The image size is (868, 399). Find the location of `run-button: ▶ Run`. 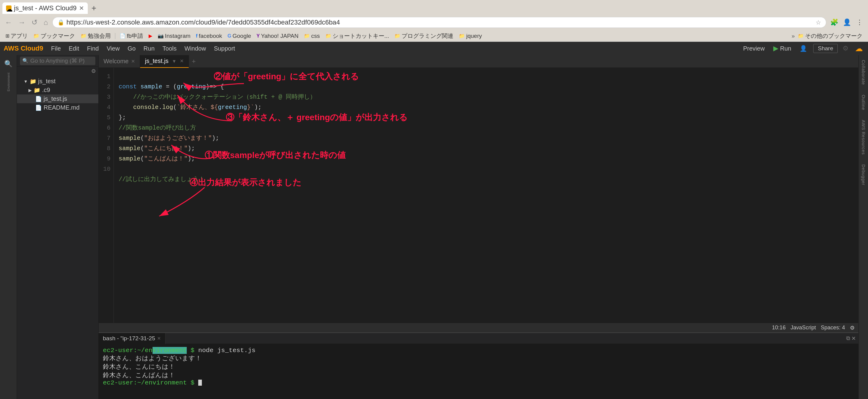

run-button: ▶ Run is located at coordinates (782, 49).